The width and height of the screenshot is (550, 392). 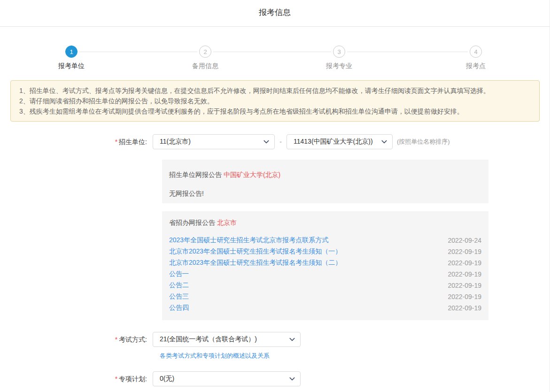 I want to click on province-select-value: 11(北京市), so click(x=175, y=142).